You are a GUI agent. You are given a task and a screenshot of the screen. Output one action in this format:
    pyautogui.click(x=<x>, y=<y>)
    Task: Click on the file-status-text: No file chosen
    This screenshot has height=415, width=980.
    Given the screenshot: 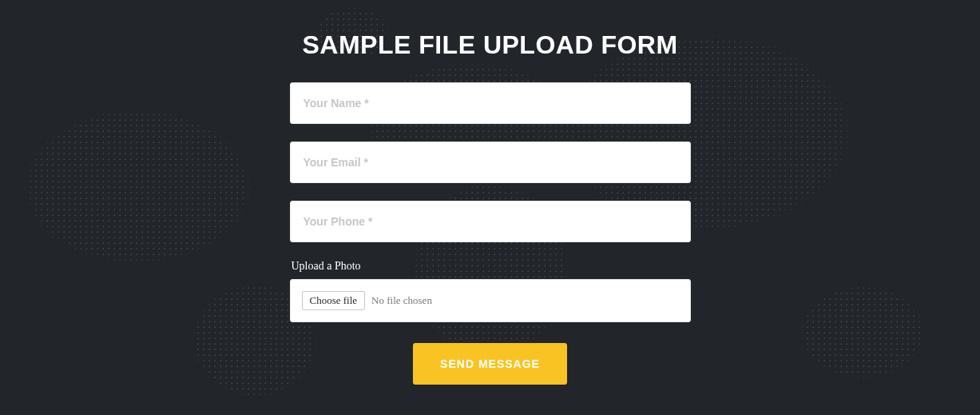 What is the action you would take?
    pyautogui.click(x=402, y=301)
    